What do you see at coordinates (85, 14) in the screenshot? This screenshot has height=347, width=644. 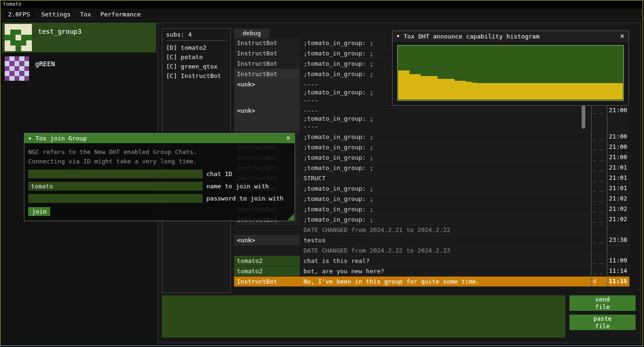 I see `menu-tox: Tox` at bounding box center [85, 14].